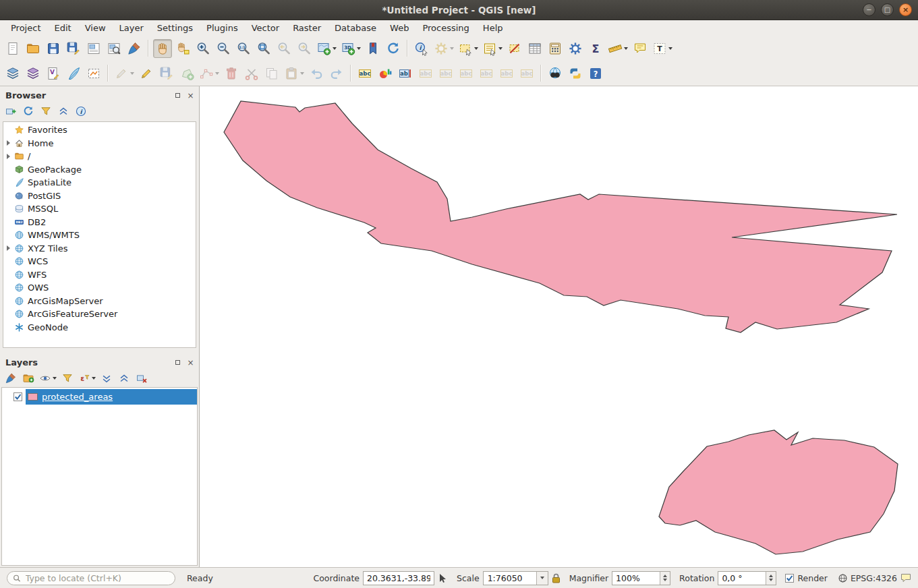  What do you see at coordinates (399, 579) in the screenshot?
I see `coordinate-input` at bounding box center [399, 579].